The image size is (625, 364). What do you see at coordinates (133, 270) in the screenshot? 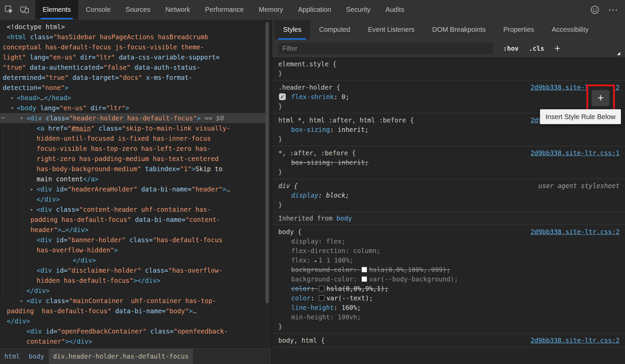
I see `dom-node: <div id="disclaimer-holder" class="has-o…` at bounding box center [133, 270].